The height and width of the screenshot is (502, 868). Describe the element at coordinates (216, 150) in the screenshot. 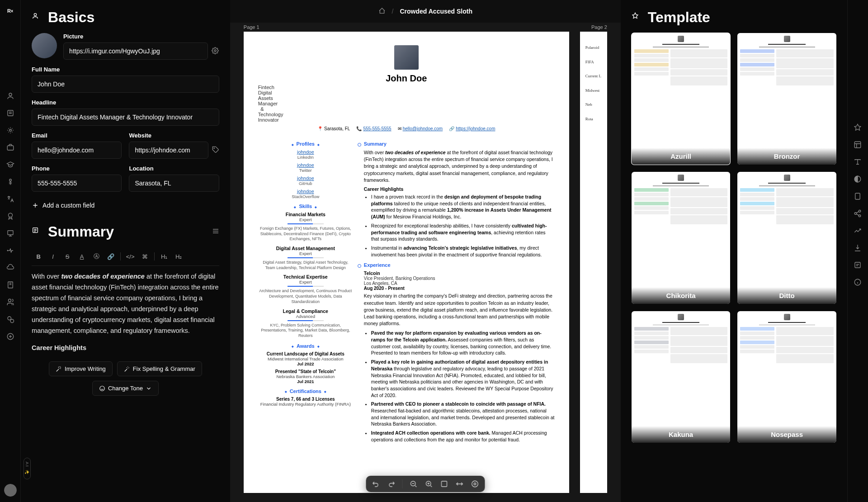

I see `website-tag-icon` at that location.